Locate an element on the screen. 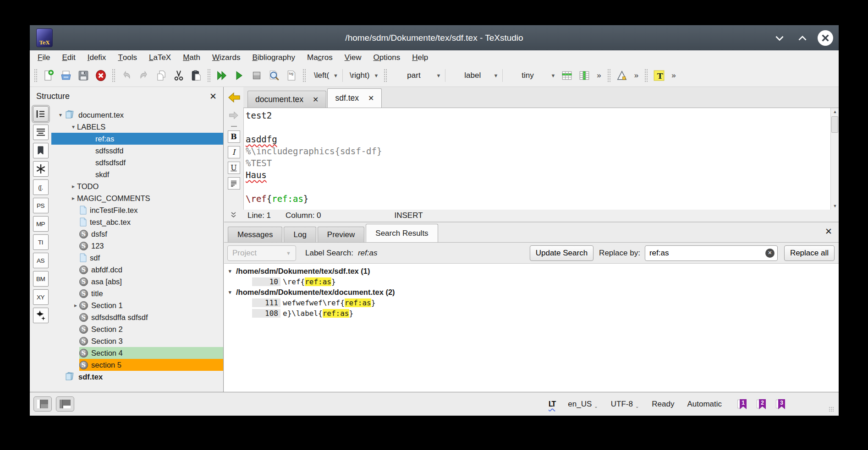 The image size is (868, 450). collapse-statusline-icon is located at coordinates (234, 216).